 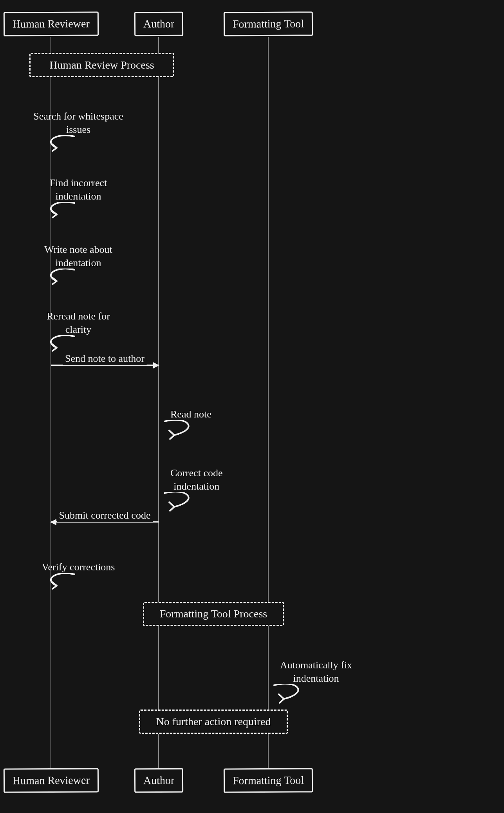 I want to click on message-m5-label: Send note to author, so click(x=105, y=359).